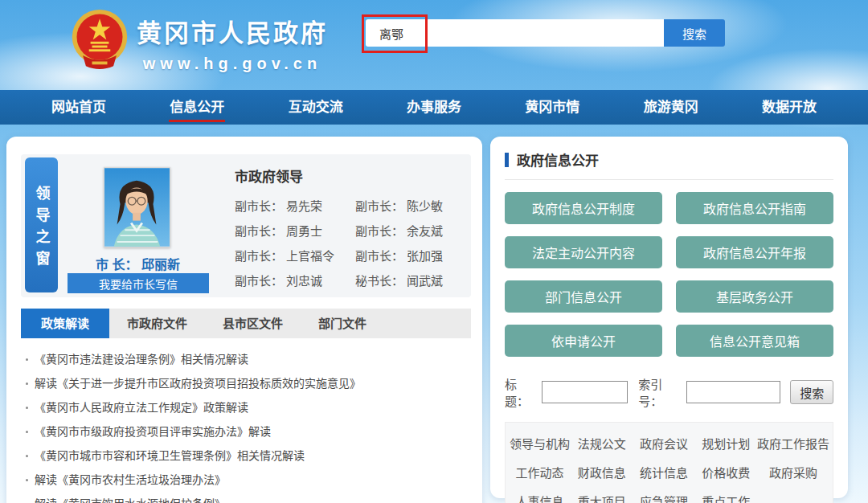 This screenshot has height=503, width=868. What do you see at coordinates (295, 206) in the screenshot?
I see `leader-link: 副市长：易先荣` at bounding box center [295, 206].